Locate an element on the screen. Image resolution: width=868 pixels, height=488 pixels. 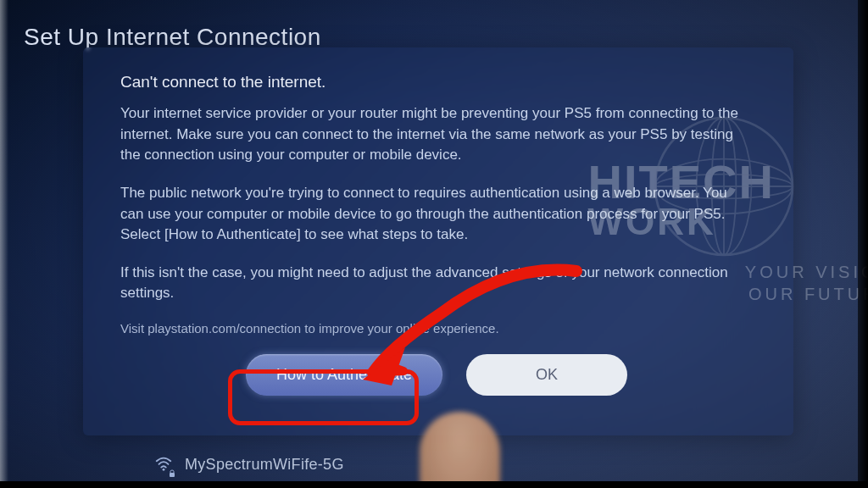
lock-icon is located at coordinates (172, 474).